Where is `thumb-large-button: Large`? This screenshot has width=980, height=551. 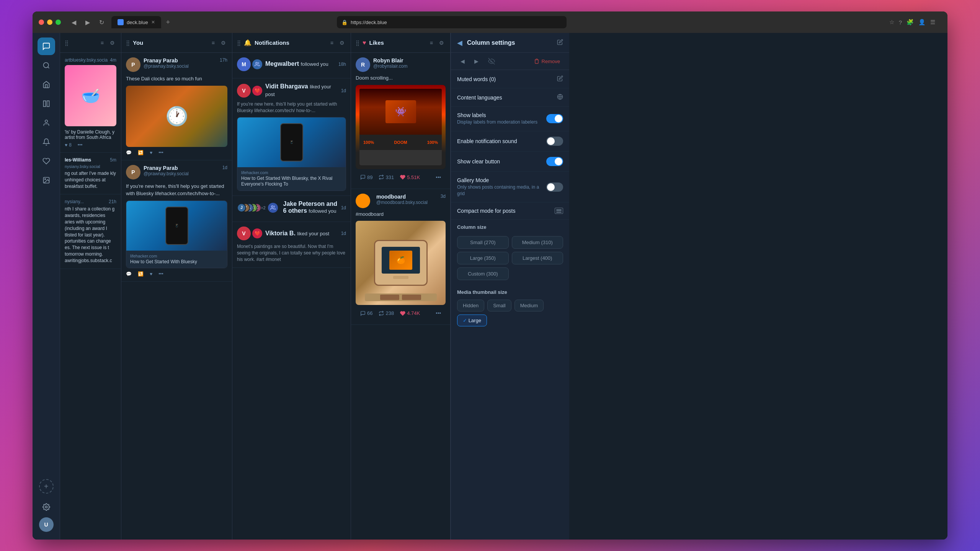
thumb-large-button: Large is located at coordinates (472, 321).